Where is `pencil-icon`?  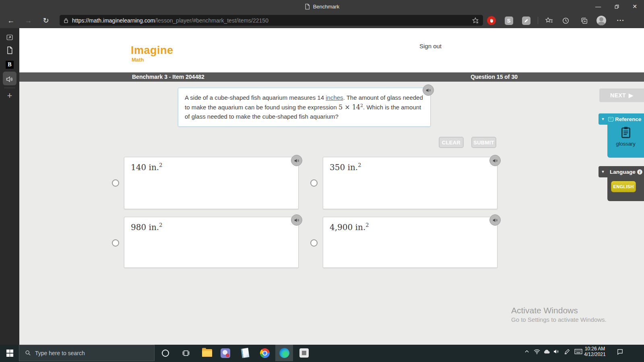
pencil-icon is located at coordinates (526, 21).